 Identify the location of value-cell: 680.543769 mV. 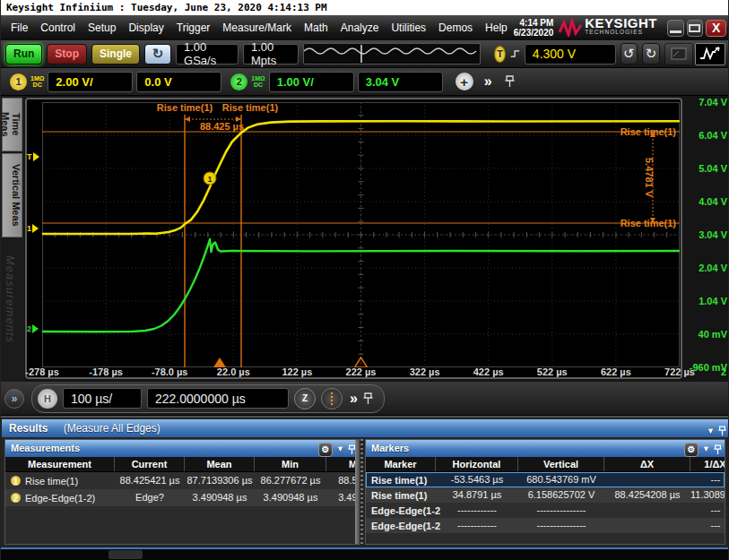
(561, 480).